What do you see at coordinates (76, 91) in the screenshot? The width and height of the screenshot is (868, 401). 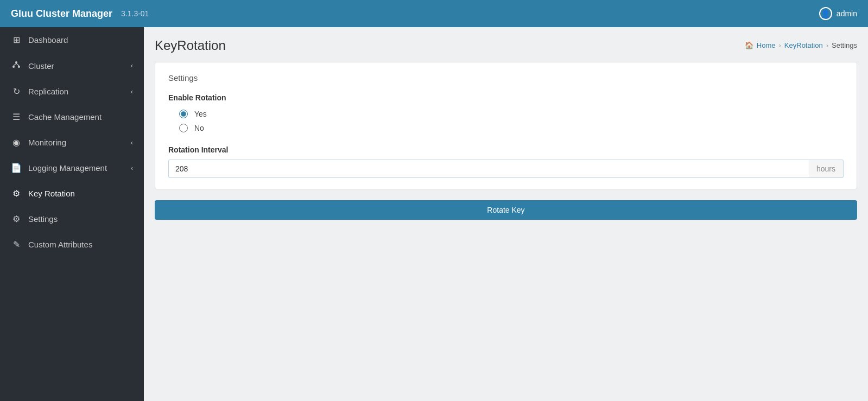 I see `sidebar-item-replication-label: Replication` at bounding box center [76, 91].